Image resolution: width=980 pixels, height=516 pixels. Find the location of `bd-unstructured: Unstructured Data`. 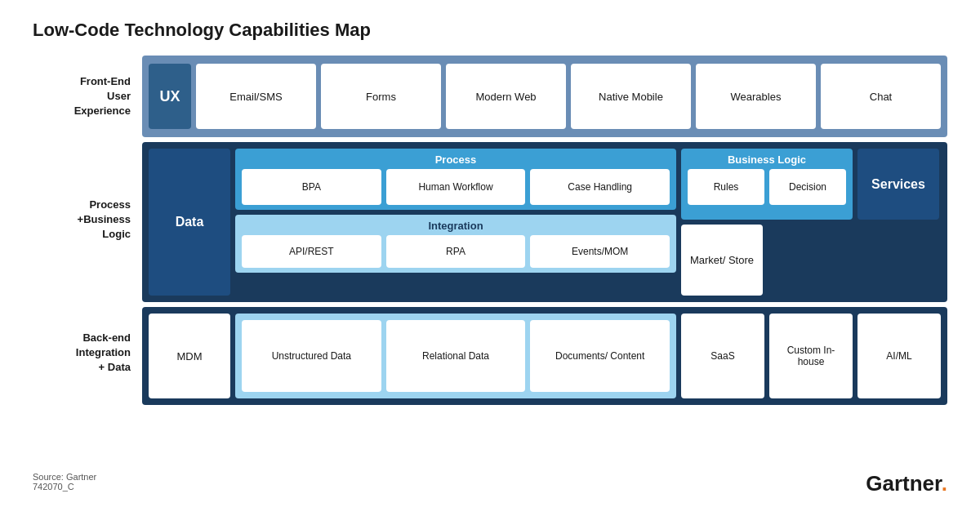

bd-unstructured: Unstructured Data is located at coordinates (312, 356).